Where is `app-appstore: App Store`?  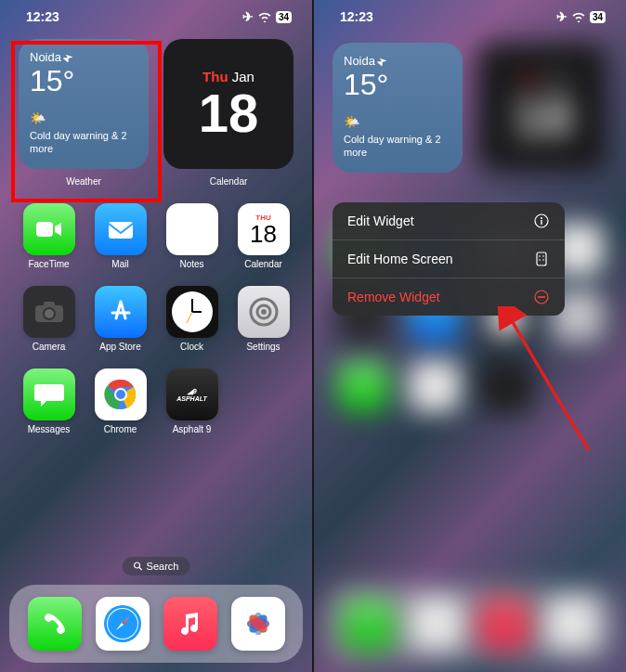
app-appstore: App Store is located at coordinates (121, 319).